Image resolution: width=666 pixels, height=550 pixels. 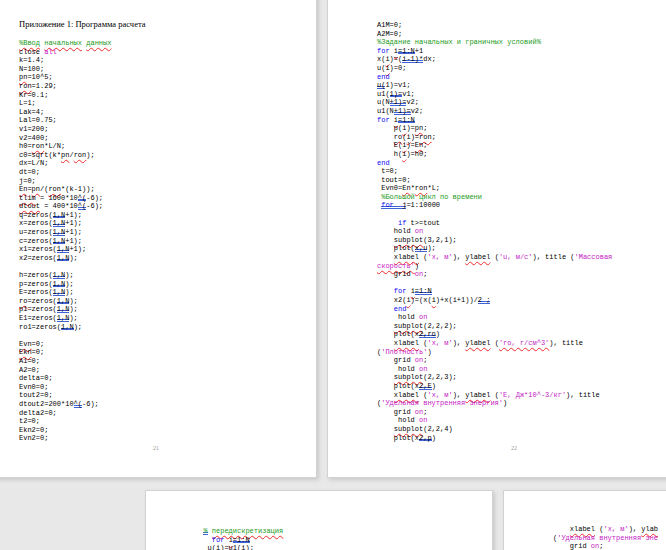 I want to click on code-line: k=1.4;, so click(x=65, y=60).